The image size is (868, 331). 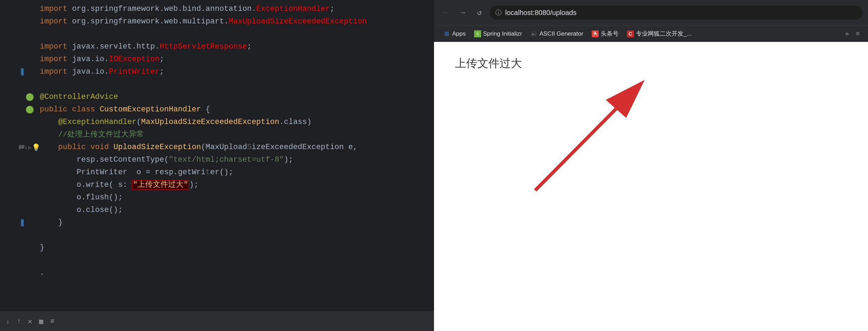 What do you see at coordinates (858, 34) in the screenshot?
I see `extensions-button: ≡` at bounding box center [858, 34].